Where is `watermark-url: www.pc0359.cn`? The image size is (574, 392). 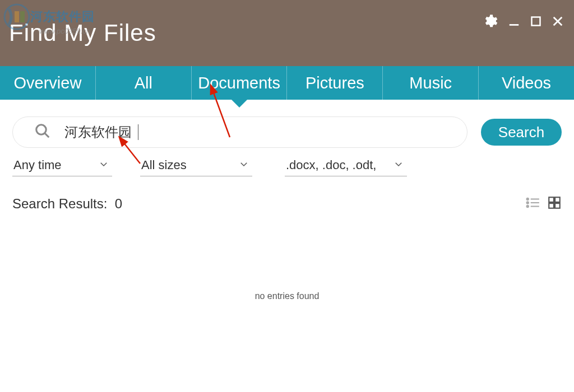 watermark-url: www.pc0359.cn is located at coordinates (65, 31).